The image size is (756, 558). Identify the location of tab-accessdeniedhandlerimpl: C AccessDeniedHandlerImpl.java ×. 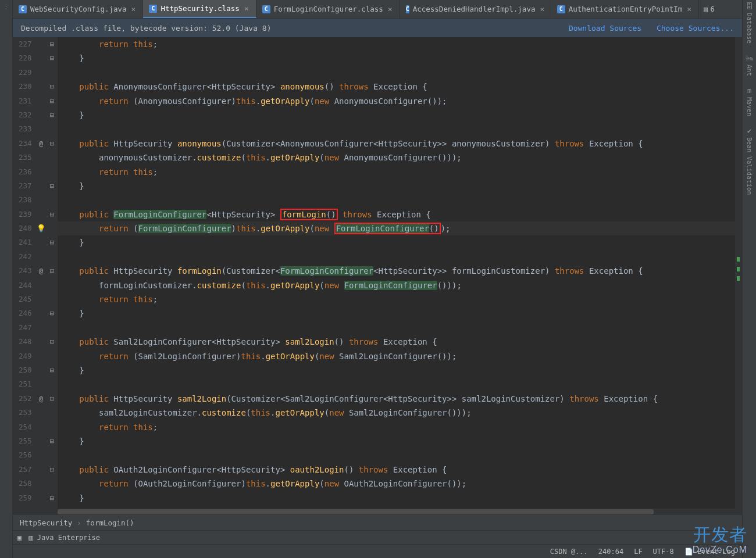
(476, 9).